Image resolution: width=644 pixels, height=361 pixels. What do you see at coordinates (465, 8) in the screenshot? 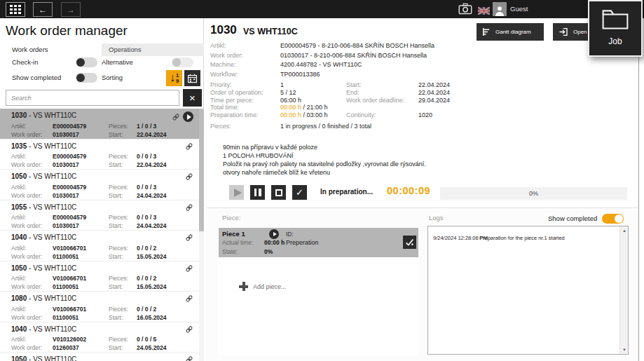
I see `camera-icon` at bounding box center [465, 8].